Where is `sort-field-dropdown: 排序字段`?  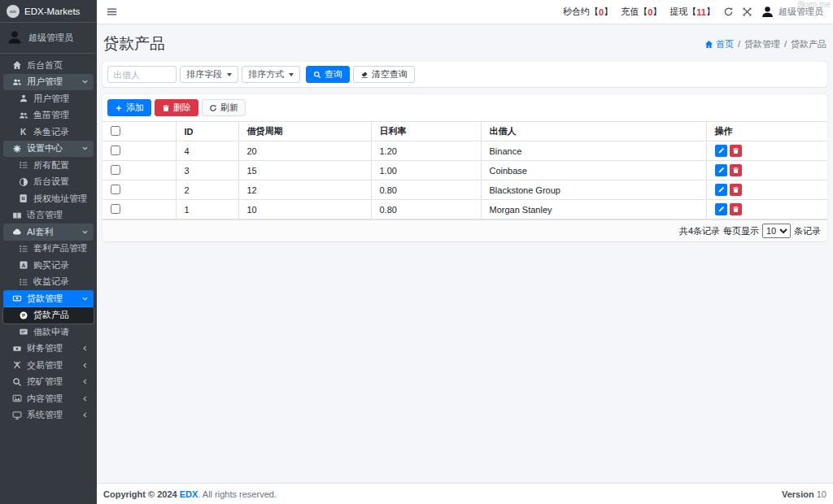 sort-field-dropdown: 排序字段 is located at coordinates (209, 75).